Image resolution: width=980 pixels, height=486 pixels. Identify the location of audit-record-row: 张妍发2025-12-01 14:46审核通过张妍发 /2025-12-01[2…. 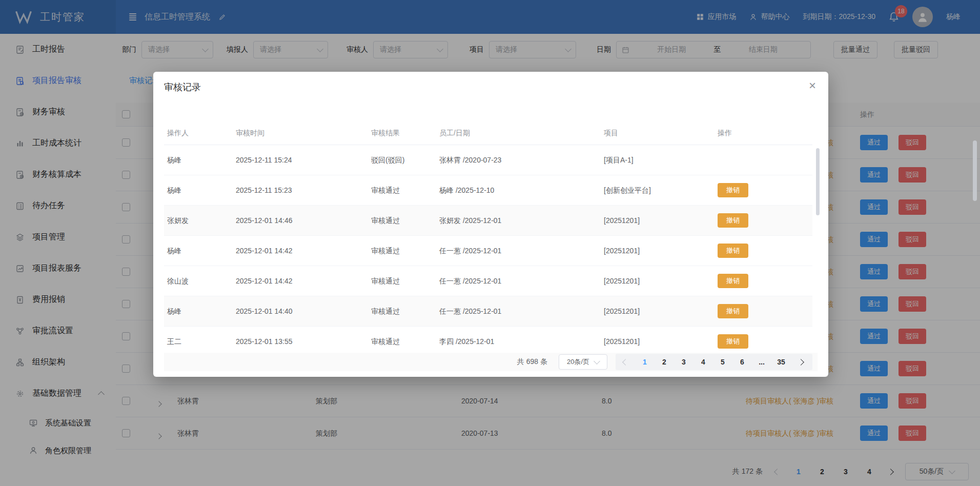
(488, 220).